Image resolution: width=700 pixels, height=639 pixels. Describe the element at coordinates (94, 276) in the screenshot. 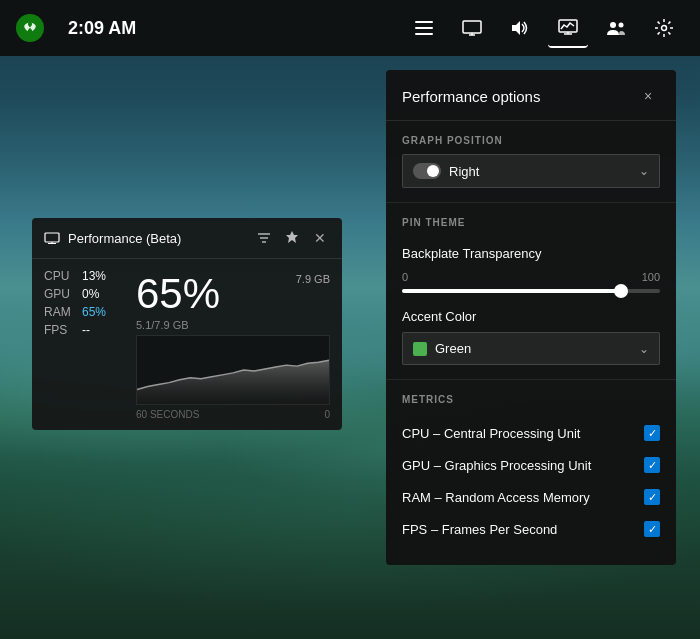

I see `cpu-value: 13%` at that location.